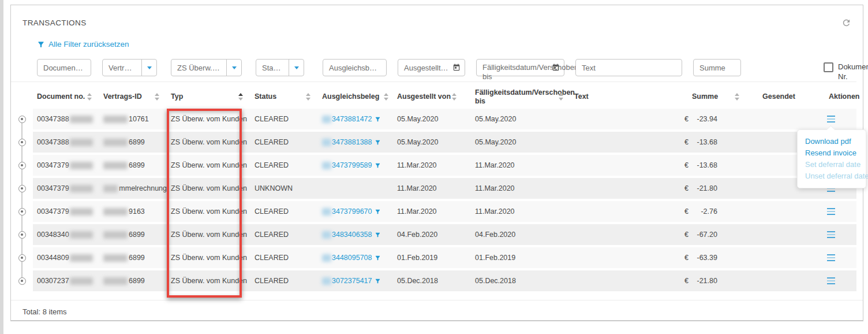 The height and width of the screenshot is (334, 868). What do you see at coordinates (711, 97) in the screenshot?
I see `column-header-summe: Summe` at bounding box center [711, 97].